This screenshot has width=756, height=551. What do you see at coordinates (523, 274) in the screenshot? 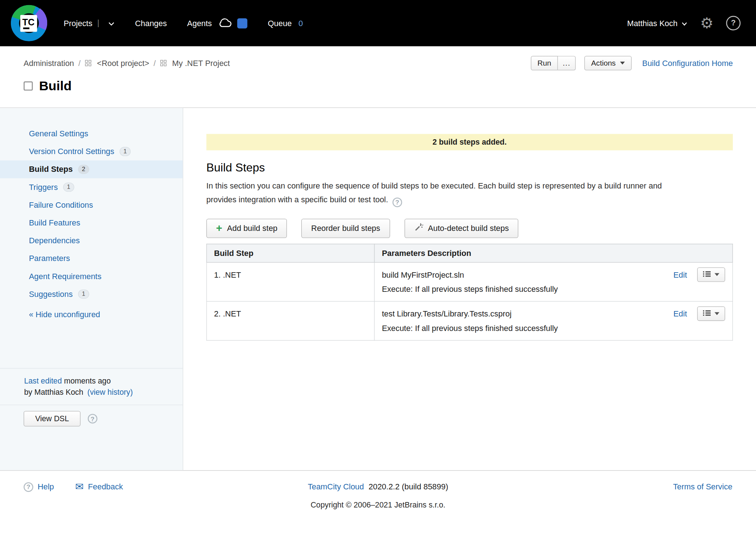
I see `step-command: build MyFirstProject.sln` at bounding box center [523, 274].